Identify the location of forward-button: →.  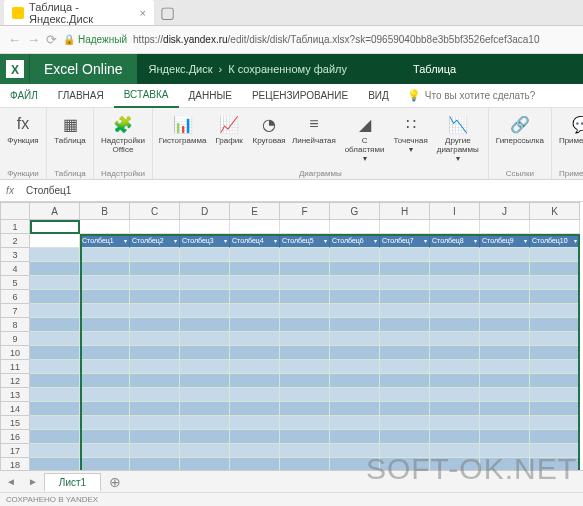
(34, 40).